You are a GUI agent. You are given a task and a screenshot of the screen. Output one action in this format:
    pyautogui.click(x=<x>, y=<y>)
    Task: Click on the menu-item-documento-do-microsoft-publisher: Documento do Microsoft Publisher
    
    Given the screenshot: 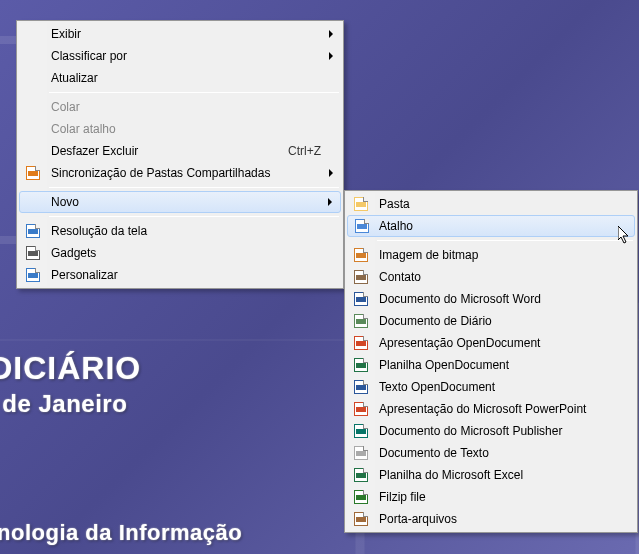 What is the action you would take?
    pyautogui.click(x=491, y=431)
    